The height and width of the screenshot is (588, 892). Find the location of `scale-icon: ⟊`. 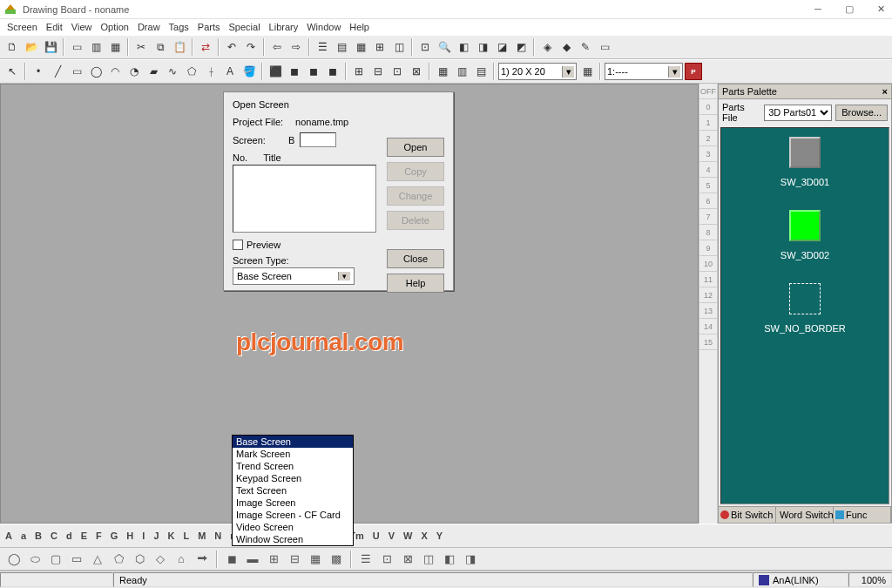

scale-icon: ⟊ is located at coordinates (211, 71).